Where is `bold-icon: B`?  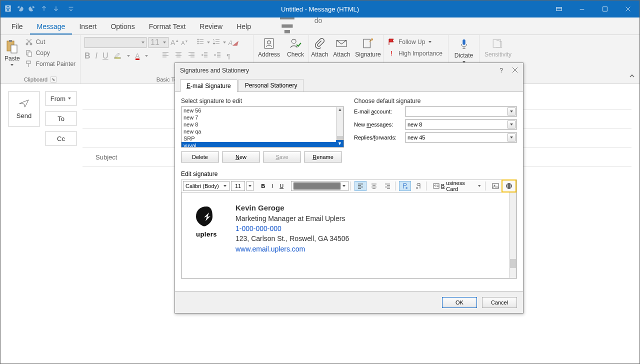 bold-icon: B is located at coordinates (88, 56).